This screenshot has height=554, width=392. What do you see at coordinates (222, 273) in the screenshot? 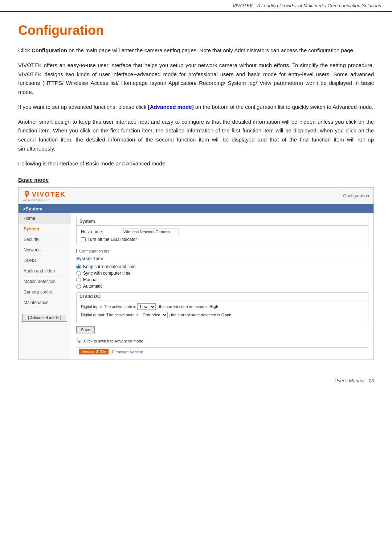
I see `radio-sync-computer: Sync with computer time` at bounding box center [222, 273].